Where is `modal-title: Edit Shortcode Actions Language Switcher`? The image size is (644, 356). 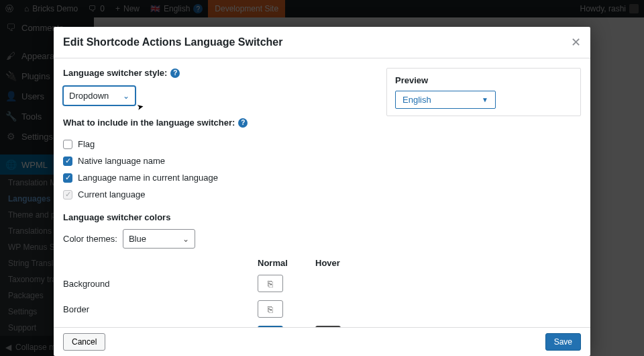
modal-title: Edit Shortcode Actions Language Switcher is located at coordinates (173, 42).